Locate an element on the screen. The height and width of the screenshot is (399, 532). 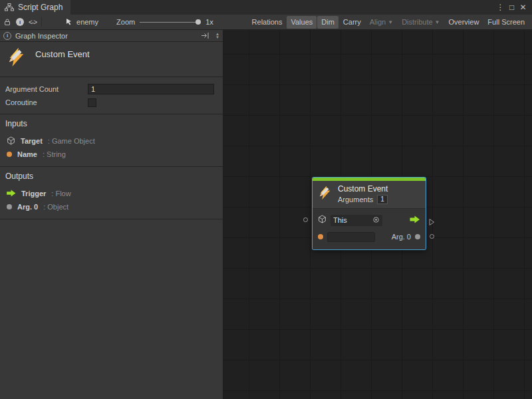
outputs-section: Outputs Trigger : Flow Arg. 0 : Object is located at coordinates (112, 193).